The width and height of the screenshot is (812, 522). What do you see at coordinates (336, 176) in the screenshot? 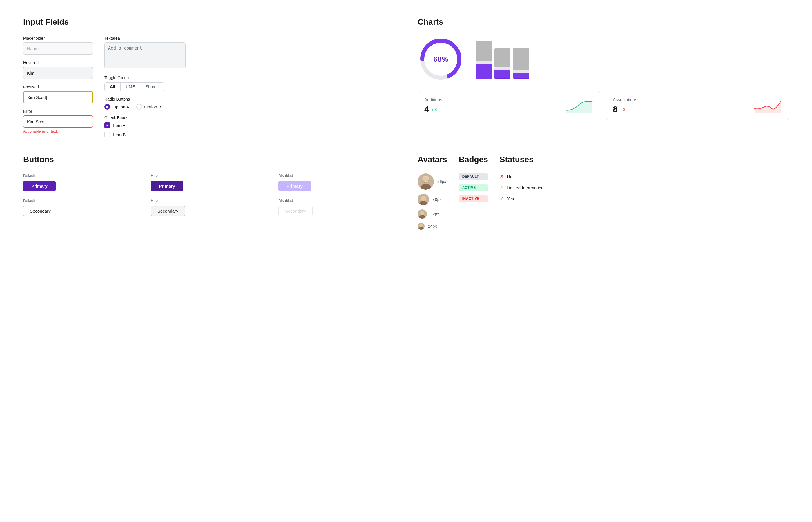
I see `btn-disabled-label-1: Disabled` at bounding box center [336, 176].